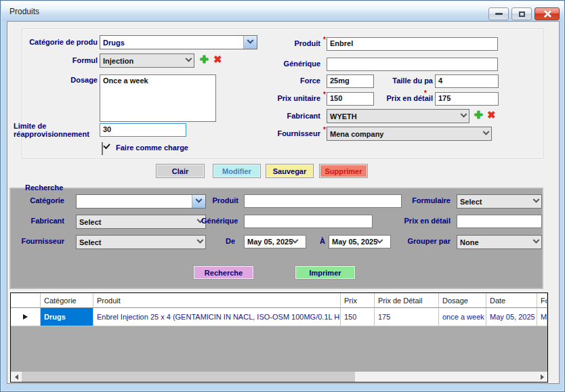  Describe the element at coordinates (279, 301) in the screenshot. I see `grid-header-row: Catégorie Produit Prix Prix de Détail Do…` at that location.